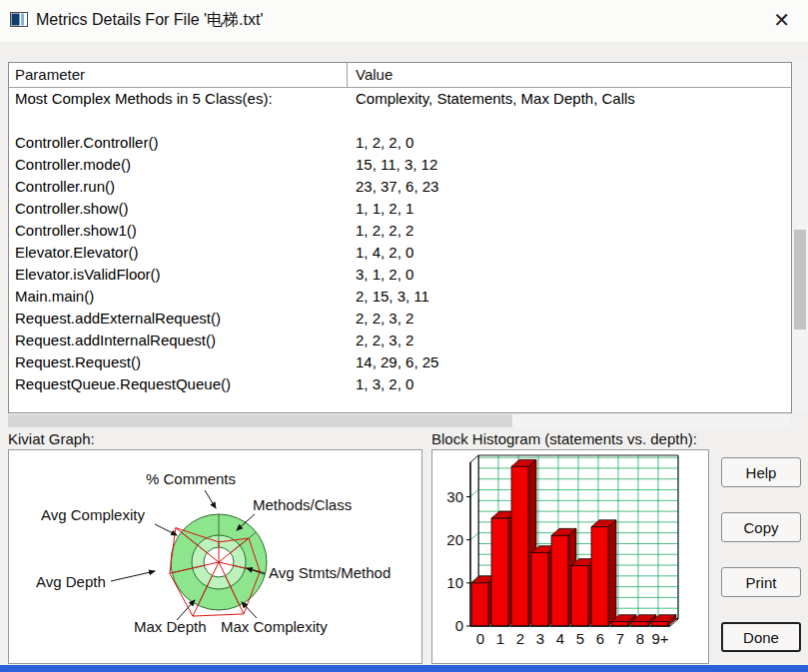 The height and width of the screenshot is (672, 808). Describe the element at coordinates (564, 439) in the screenshot. I see `block-histogram-label: Block Histogram (statements vs. depth):` at that location.